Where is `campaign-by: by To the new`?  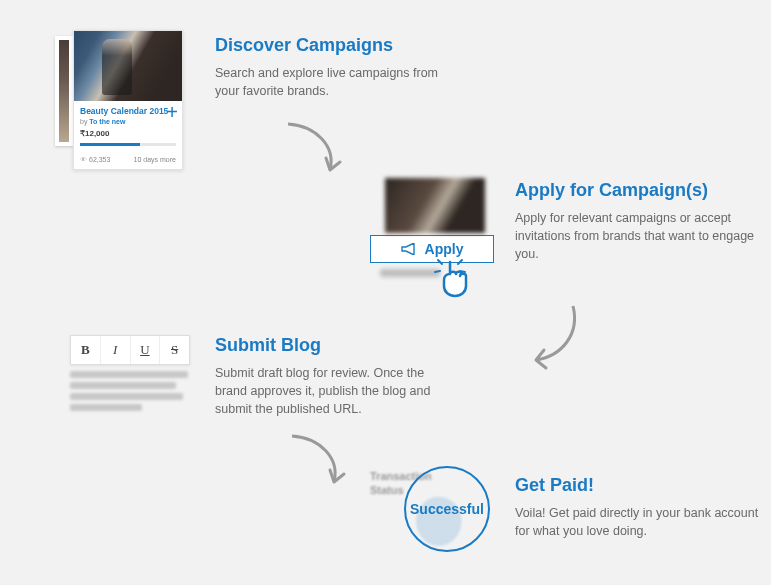
campaign-by: by To the new is located at coordinates (128, 122).